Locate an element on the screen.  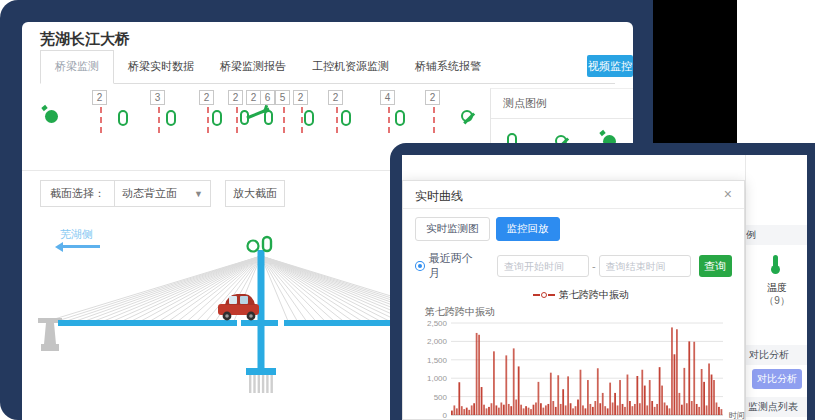
radio-last-two-months: 最近两个月 is located at coordinates (449, 266).